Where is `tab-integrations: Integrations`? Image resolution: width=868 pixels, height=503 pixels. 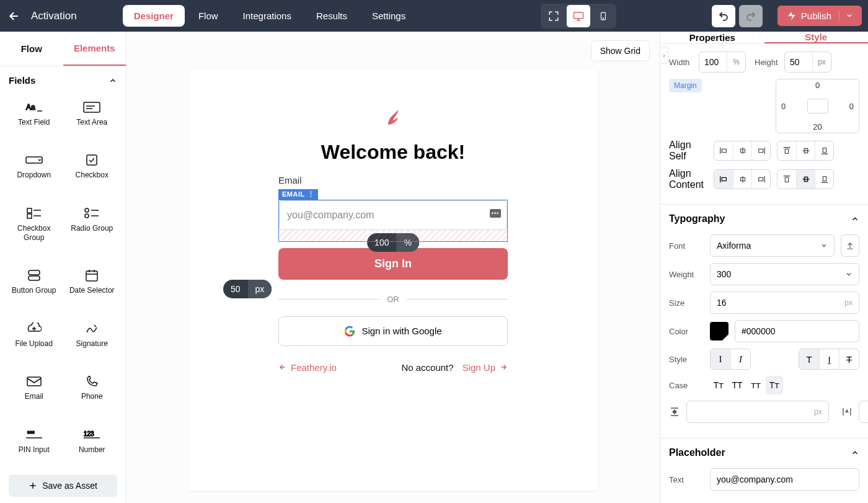
tab-integrations: Integrations is located at coordinates (267, 16).